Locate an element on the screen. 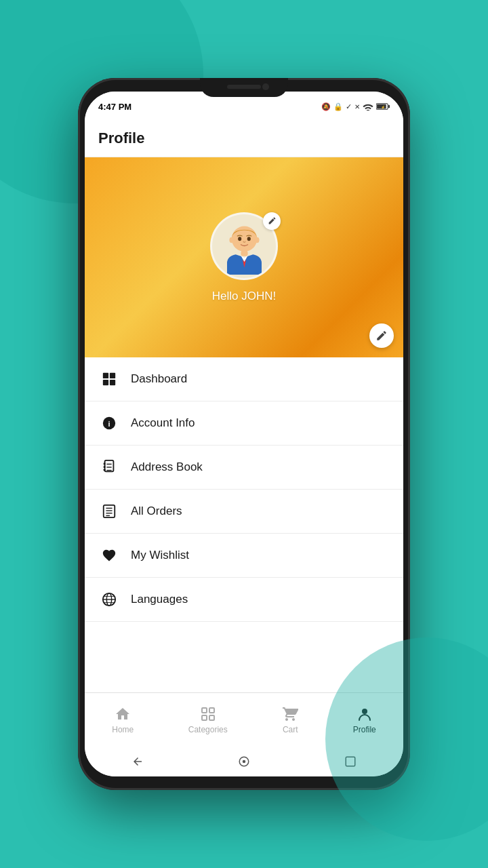 The width and height of the screenshot is (488, 868). x-icon: ✕ is located at coordinates (357, 107).